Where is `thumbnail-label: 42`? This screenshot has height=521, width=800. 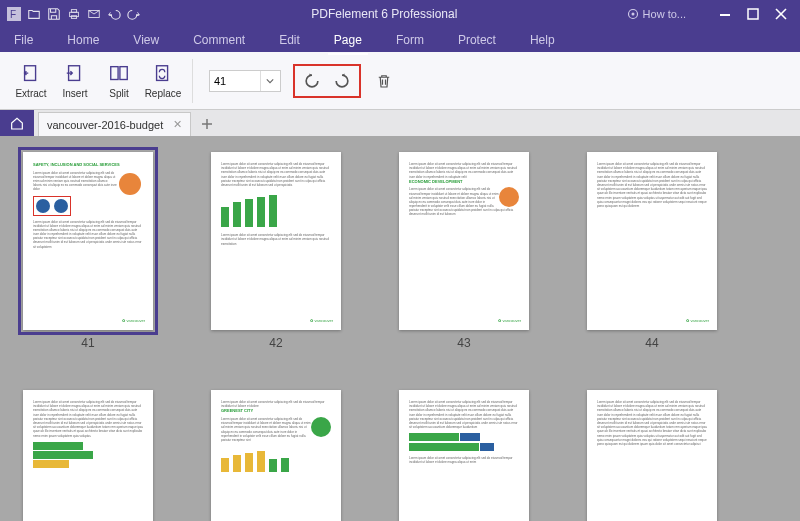 thumbnail-label: 42 is located at coordinates (276, 343).